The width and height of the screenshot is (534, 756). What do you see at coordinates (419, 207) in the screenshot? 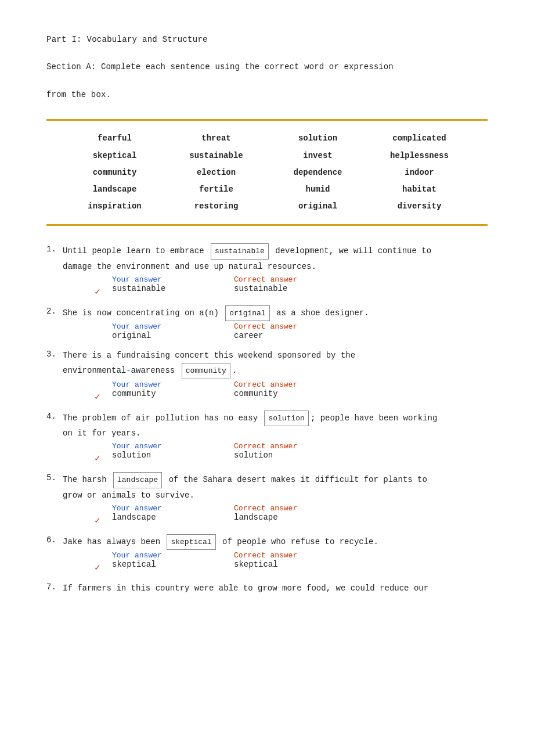
I see `word-diversity: diversity` at bounding box center [419, 207].